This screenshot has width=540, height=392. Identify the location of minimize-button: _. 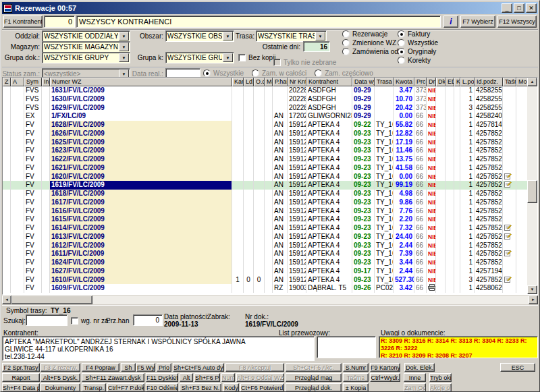
(507, 8).